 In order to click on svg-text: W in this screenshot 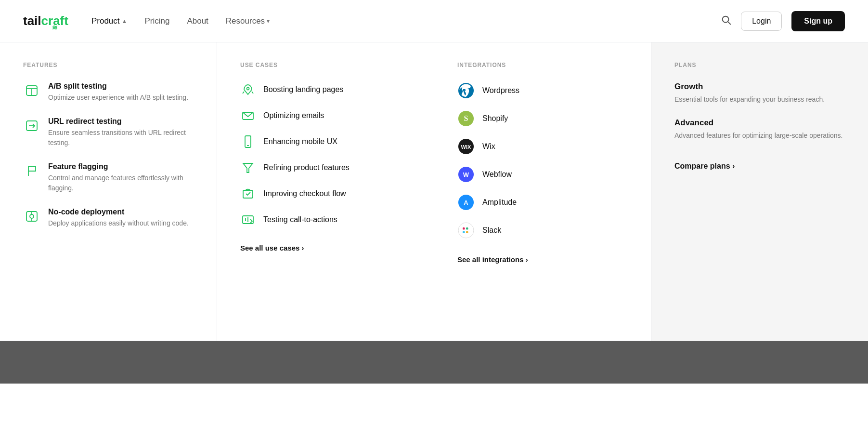, I will do `click(466, 174)`.